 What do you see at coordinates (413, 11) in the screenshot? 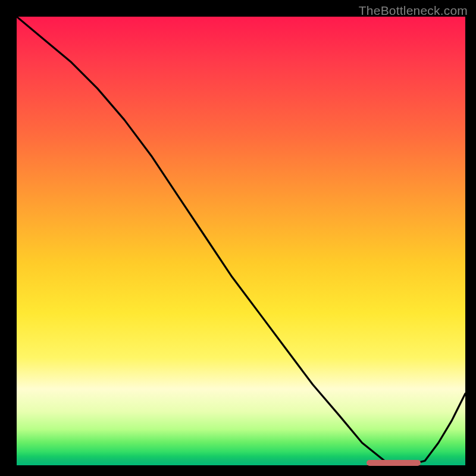
I see `watermark-text: TheBottleneck.com` at bounding box center [413, 11].